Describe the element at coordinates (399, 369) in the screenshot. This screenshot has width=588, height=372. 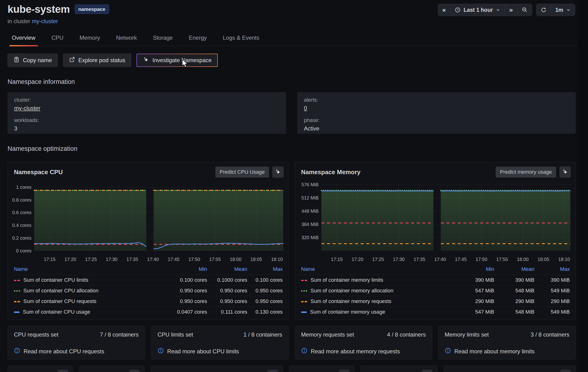
I see `stat-card-4: Memor... Undersized` at that location.